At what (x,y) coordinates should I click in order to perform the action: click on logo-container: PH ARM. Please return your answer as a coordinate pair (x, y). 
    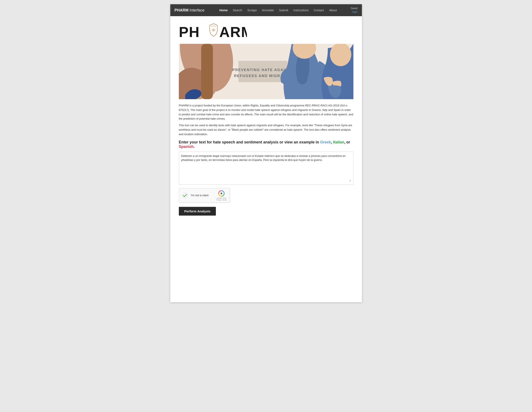
    Looking at the image, I should click on (266, 31).